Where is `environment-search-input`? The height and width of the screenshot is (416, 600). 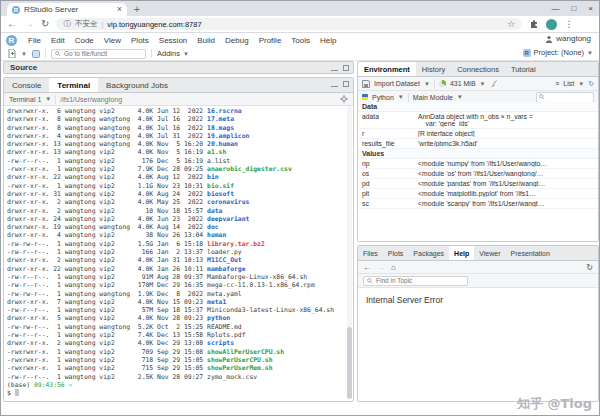
environment-search-input is located at coordinates (567, 98).